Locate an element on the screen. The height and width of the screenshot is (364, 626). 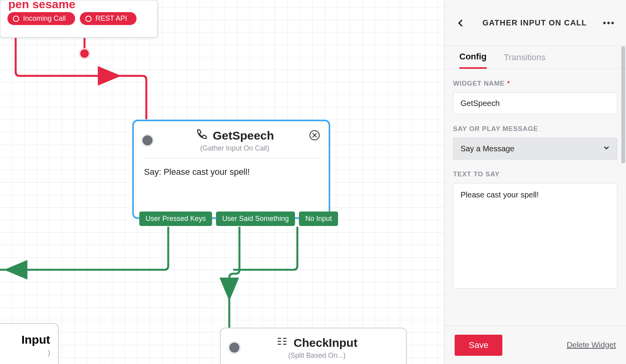
output-user-pressed-keys: User Pressed Keys is located at coordinates (176, 219).